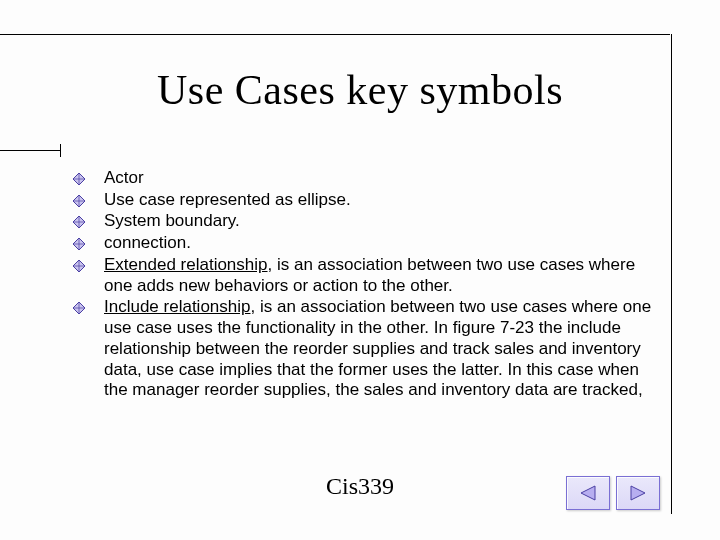  I want to click on rule-top, so click(335, 34).